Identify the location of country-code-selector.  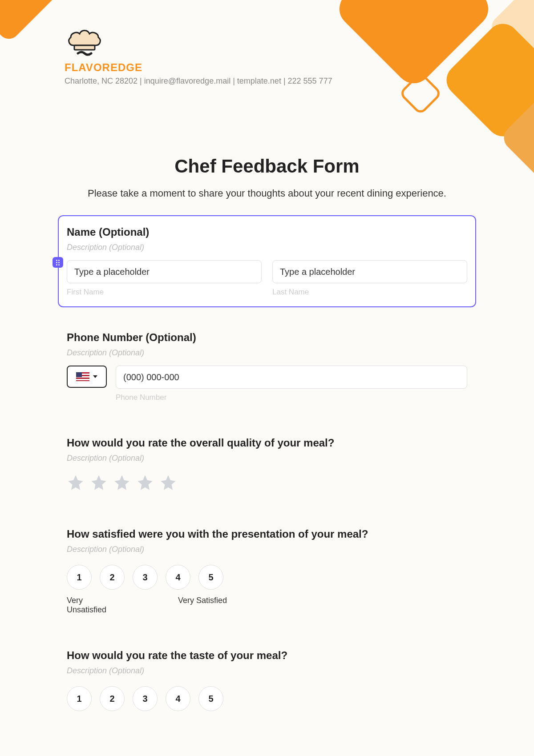
(87, 377).